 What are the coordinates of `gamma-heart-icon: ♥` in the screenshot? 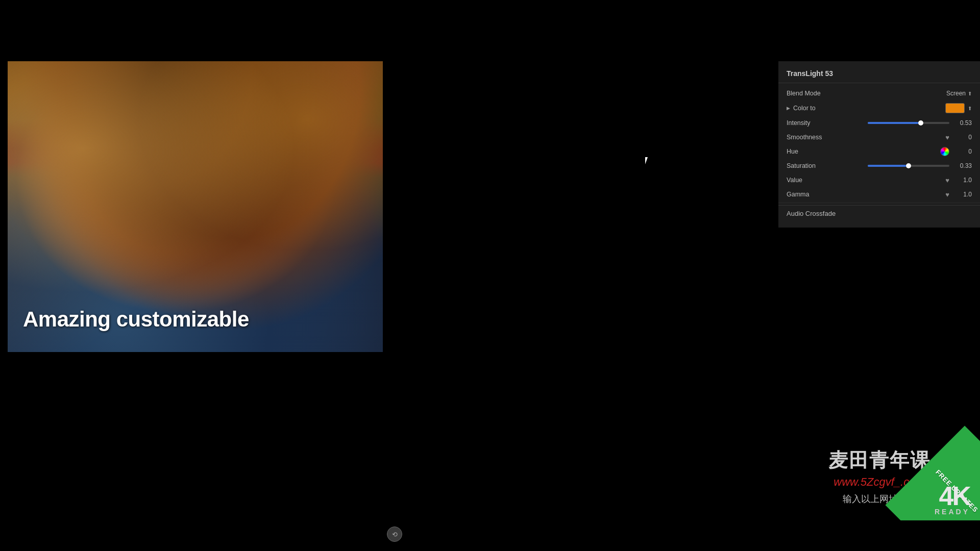 It's located at (947, 195).